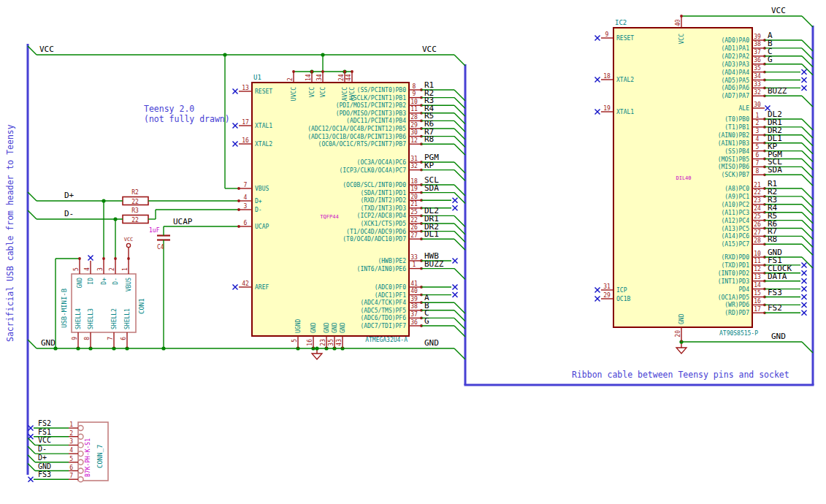  Describe the element at coordinates (261, 188) in the screenshot. I see `u1-pin-name: VBUS` at that location.